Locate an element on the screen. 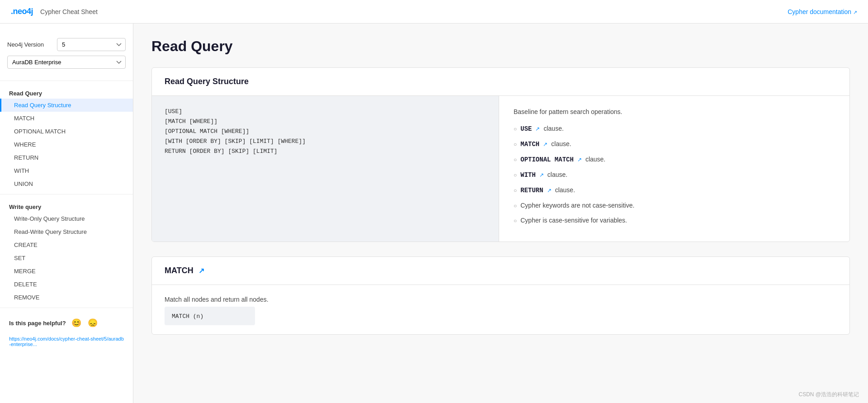 The image size is (868, 403). keyword-match: MATCH is located at coordinates (530, 145).